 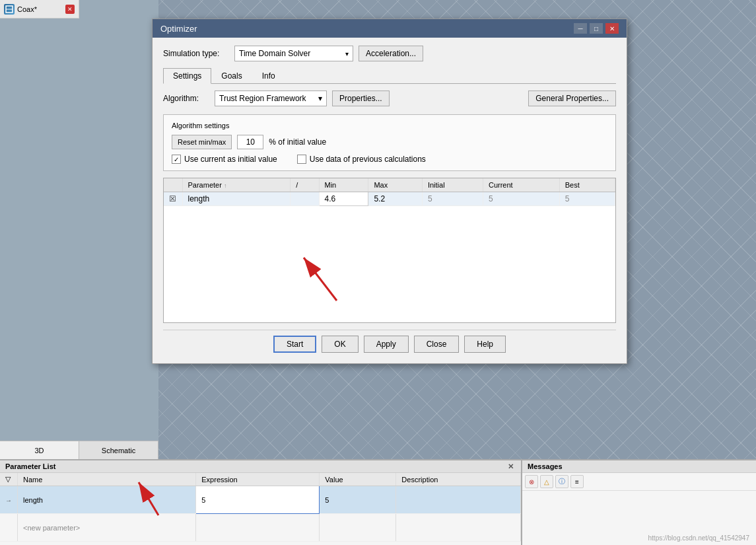 I want to click on sim-type-label: Simulation type:, so click(x=196, y=54).